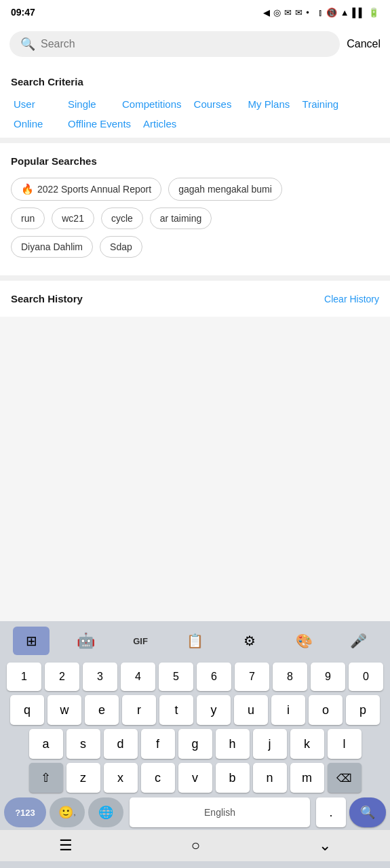  I want to click on key-c: c, so click(158, 778).